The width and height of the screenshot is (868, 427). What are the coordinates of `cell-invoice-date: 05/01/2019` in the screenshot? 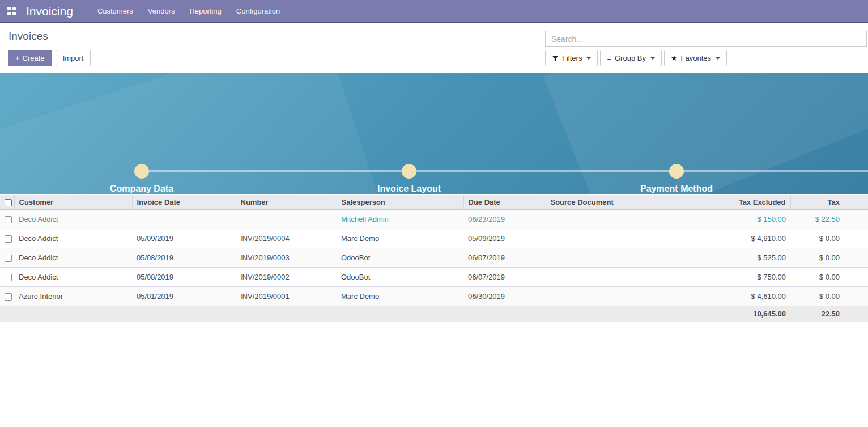 It's located at (184, 297).